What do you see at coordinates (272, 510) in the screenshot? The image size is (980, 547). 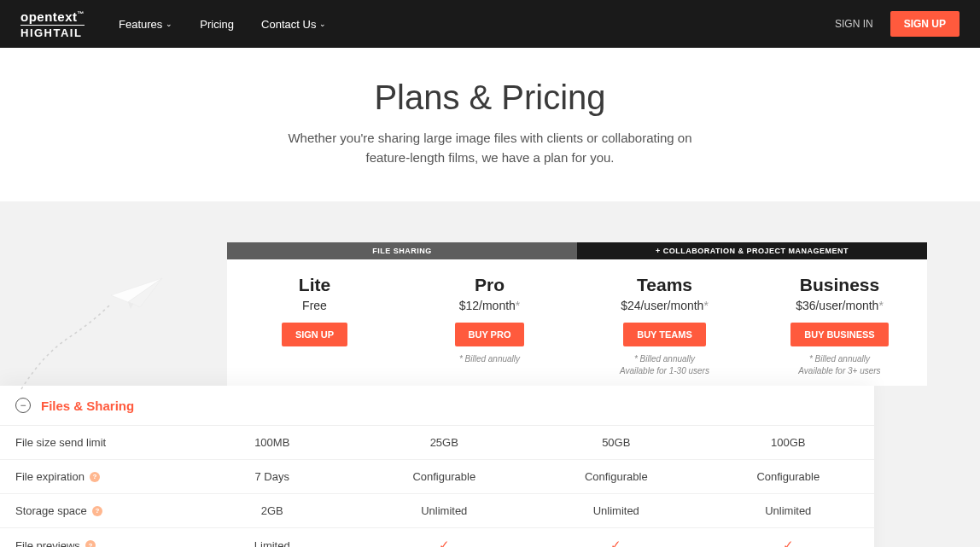 I see `feature-value: 2GB` at bounding box center [272, 510].